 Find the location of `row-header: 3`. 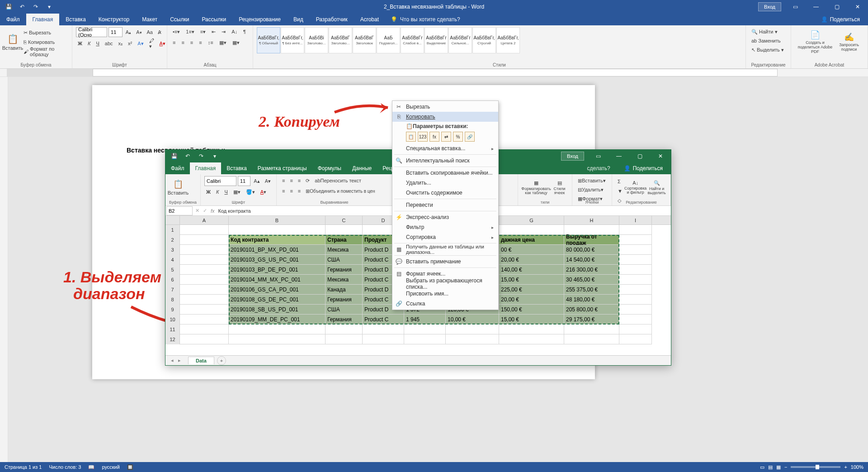

row-header: 3 is located at coordinates (173, 250).